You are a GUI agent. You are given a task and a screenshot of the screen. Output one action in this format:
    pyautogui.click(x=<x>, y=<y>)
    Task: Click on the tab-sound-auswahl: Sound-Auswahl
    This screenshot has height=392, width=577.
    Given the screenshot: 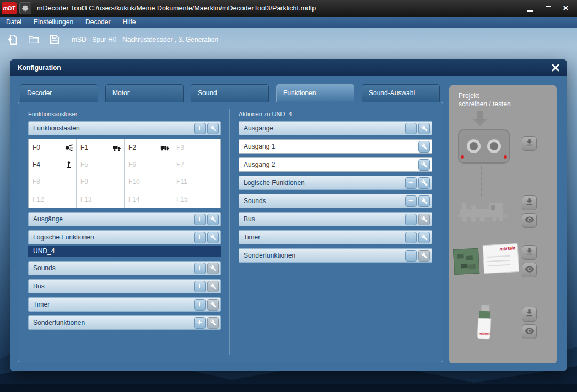 What is the action you would take?
    pyautogui.click(x=401, y=94)
    